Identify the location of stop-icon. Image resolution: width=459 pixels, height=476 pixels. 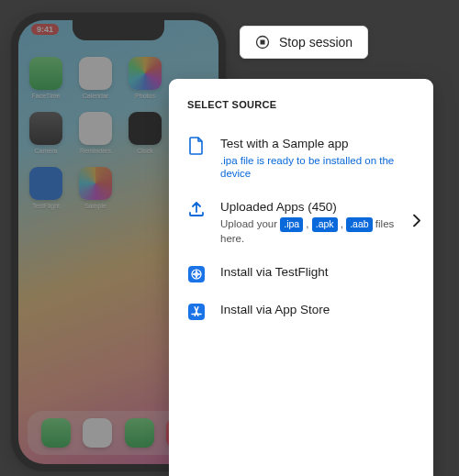
(263, 42).